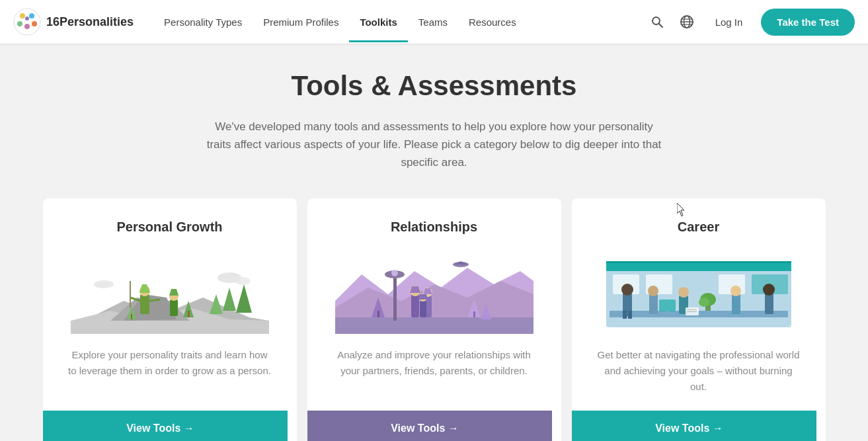 This screenshot has width=868, height=441. I want to click on nav-links: Personality Types Premium Profiles Toolk…, so click(401, 22).